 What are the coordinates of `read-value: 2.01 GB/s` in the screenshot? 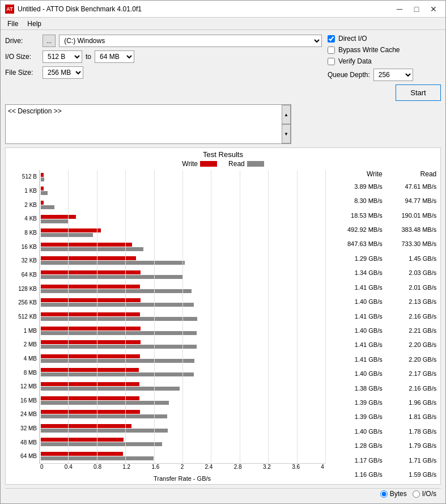 It's located at (411, 287).